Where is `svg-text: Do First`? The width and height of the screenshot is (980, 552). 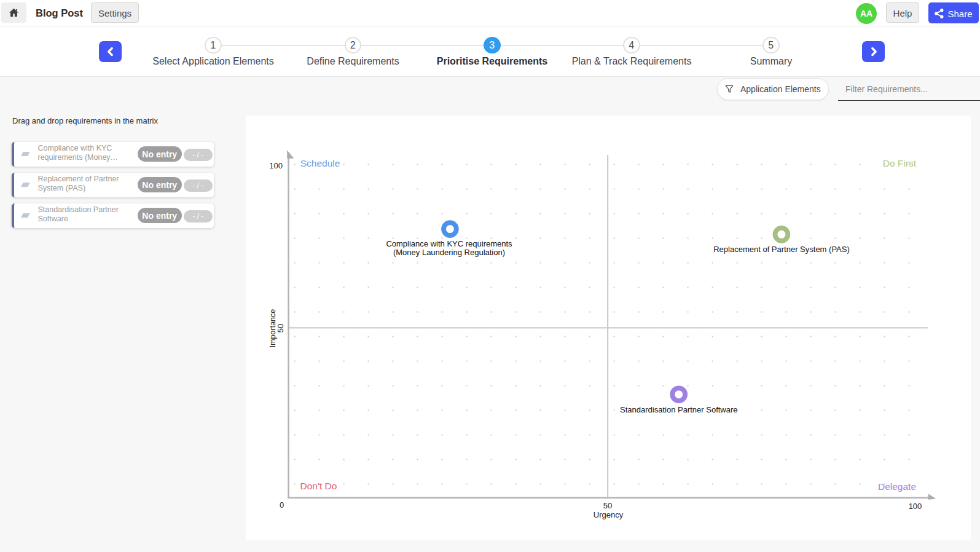
svg-text: Do First is located at coordinates (900, 164).